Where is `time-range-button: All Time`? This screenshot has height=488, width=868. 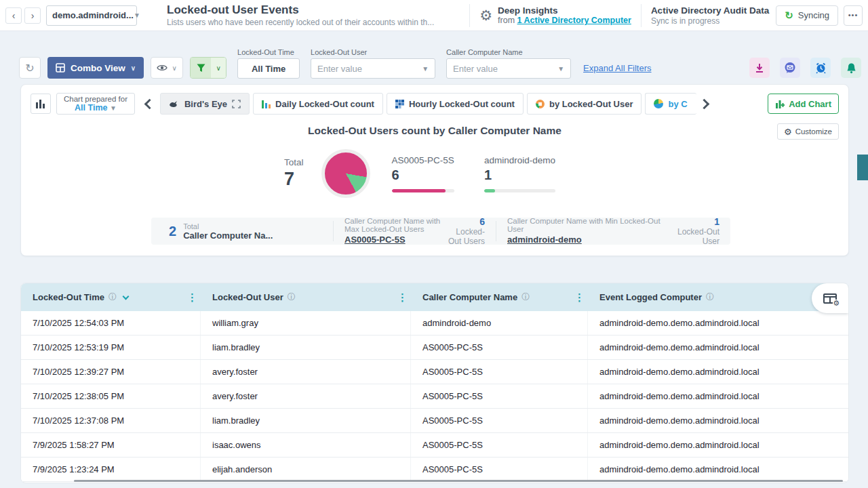
time-range-button: All Time is located at coordinates (269, 68).